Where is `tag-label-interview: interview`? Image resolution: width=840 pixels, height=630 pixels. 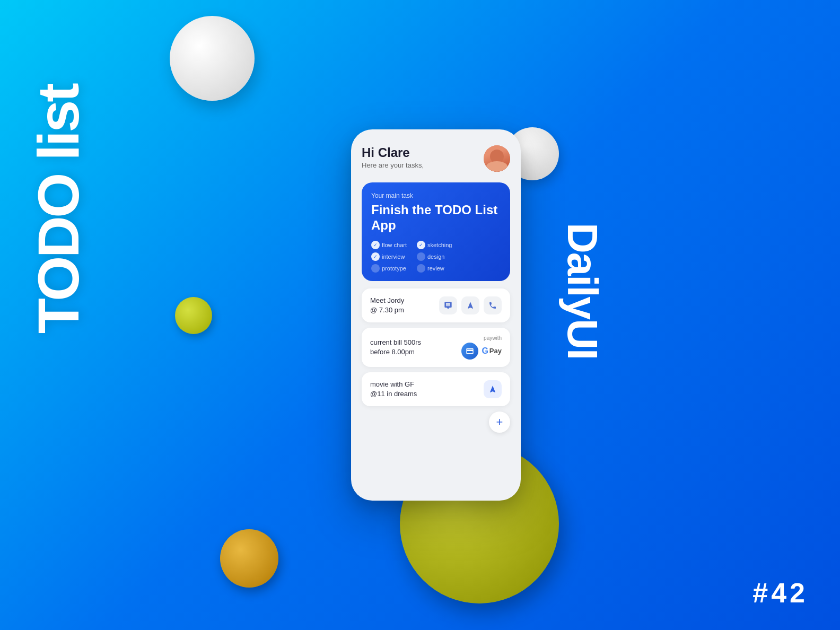
tag-label-interview: interview is located at coordinates (393, 257).